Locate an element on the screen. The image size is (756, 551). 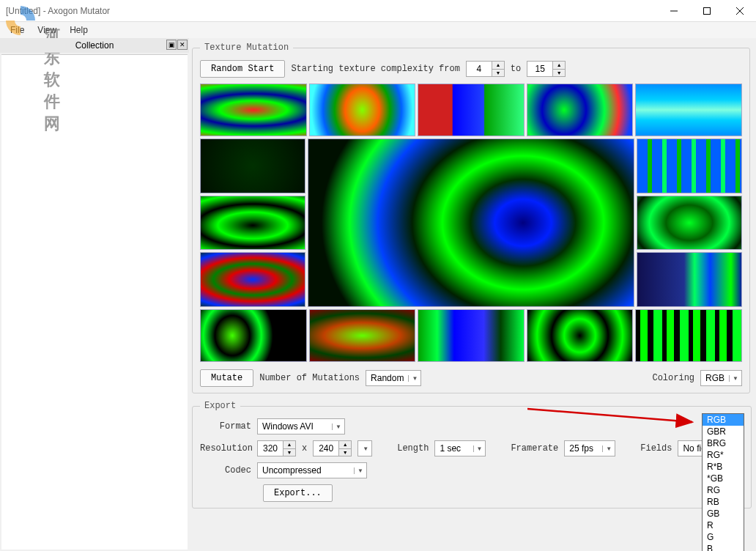
grid-left is located at coordinates (253, 223).